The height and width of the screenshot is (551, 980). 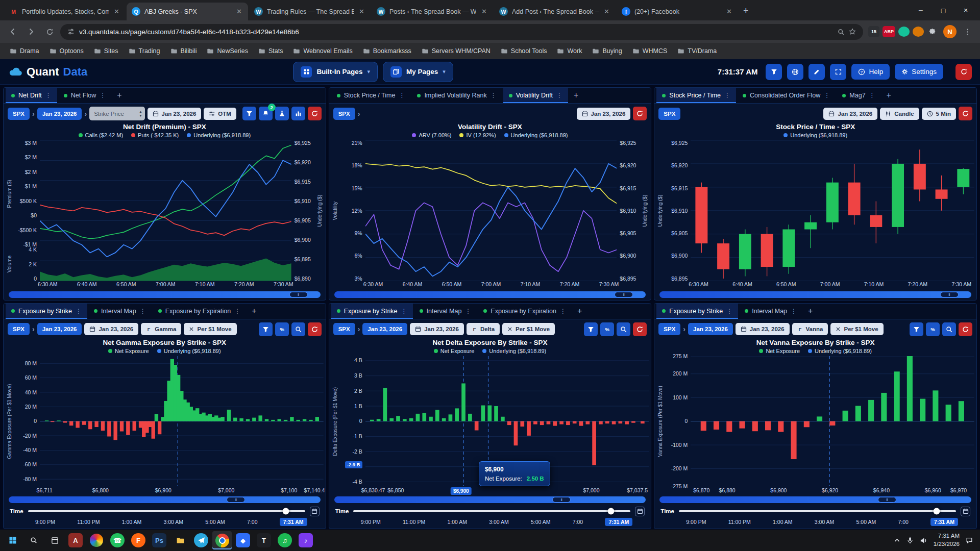 What do you see at coordinates (817, 72) in the screenshot?
I see `edit-button` at bounding box center [817, 72].